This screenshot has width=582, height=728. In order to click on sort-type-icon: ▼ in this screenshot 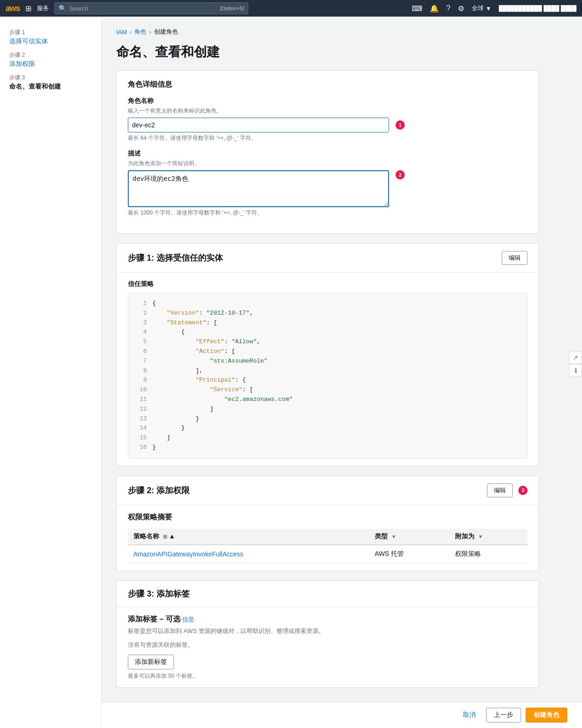, I will do `click(394, 537)`.